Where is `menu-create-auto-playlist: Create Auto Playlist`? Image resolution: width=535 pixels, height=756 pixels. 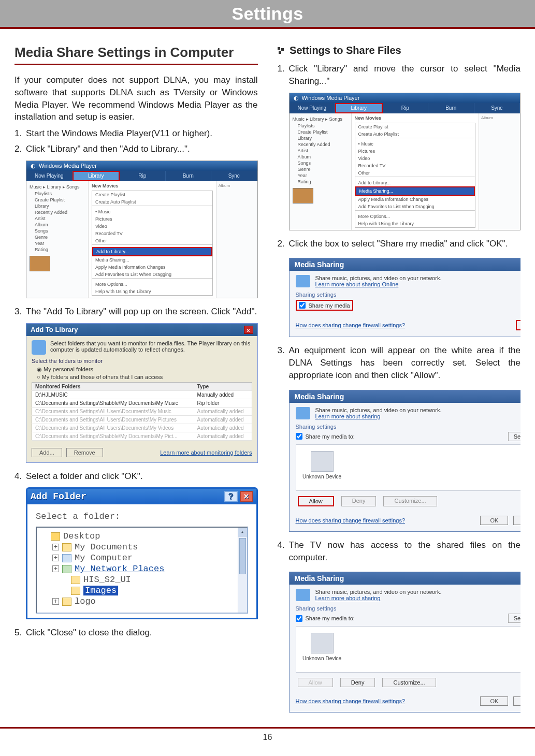
menu-create-auto-playlist: Create Auto Playlist is located at coordinates (415, 134).